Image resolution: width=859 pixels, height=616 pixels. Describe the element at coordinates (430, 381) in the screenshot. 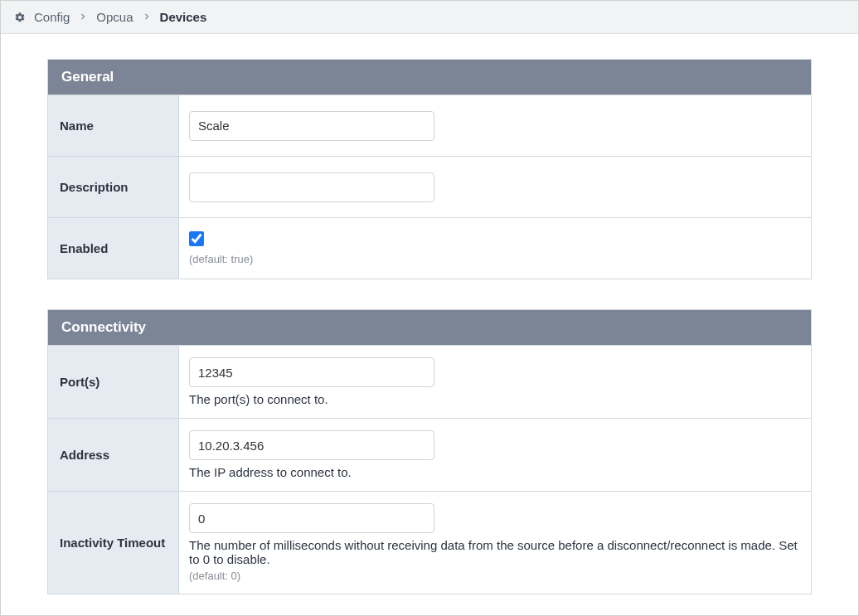

I see `row-ports: Port(s) The port(s) to connect to.` at that location.